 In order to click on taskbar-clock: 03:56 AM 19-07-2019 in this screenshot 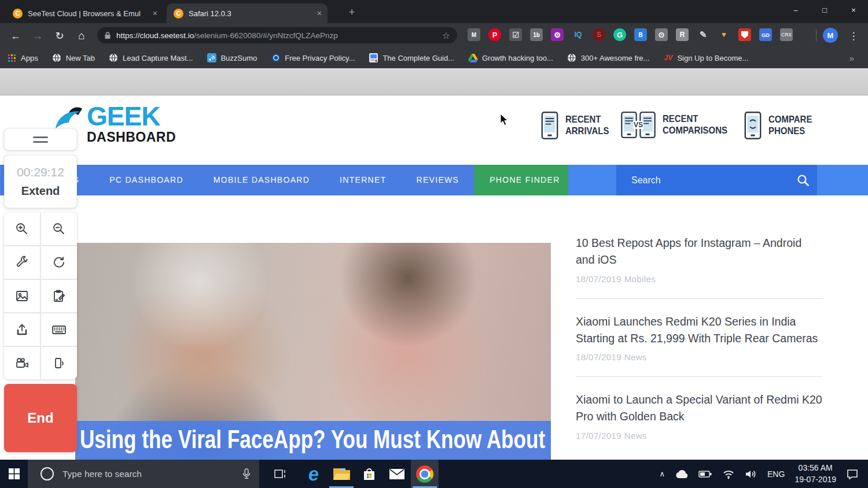, I will do `click(815, 474)`.